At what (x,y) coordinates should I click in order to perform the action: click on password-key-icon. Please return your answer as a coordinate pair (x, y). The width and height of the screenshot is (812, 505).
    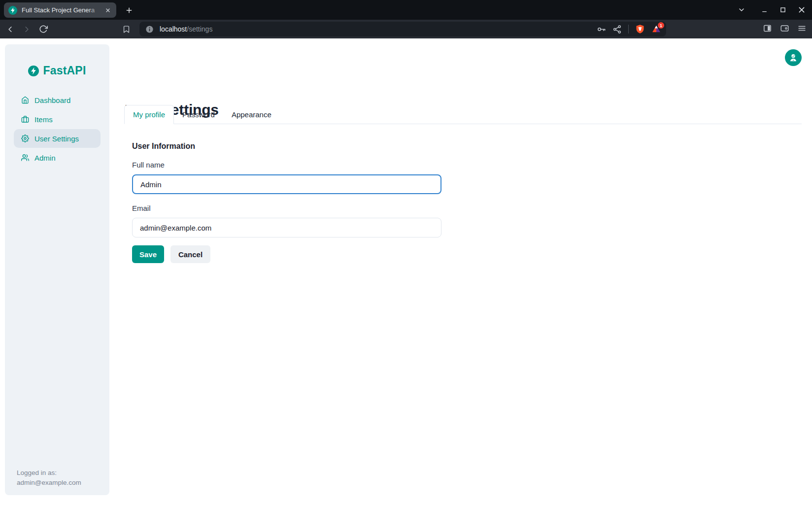
    Looking at the image, I should click on (601, 30).